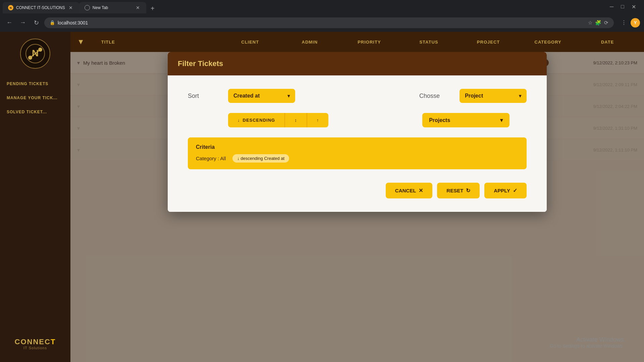 The width and height of the screenshot is (644, 362). I want to click on sort-both-icon: ↕, so click(296, 120).